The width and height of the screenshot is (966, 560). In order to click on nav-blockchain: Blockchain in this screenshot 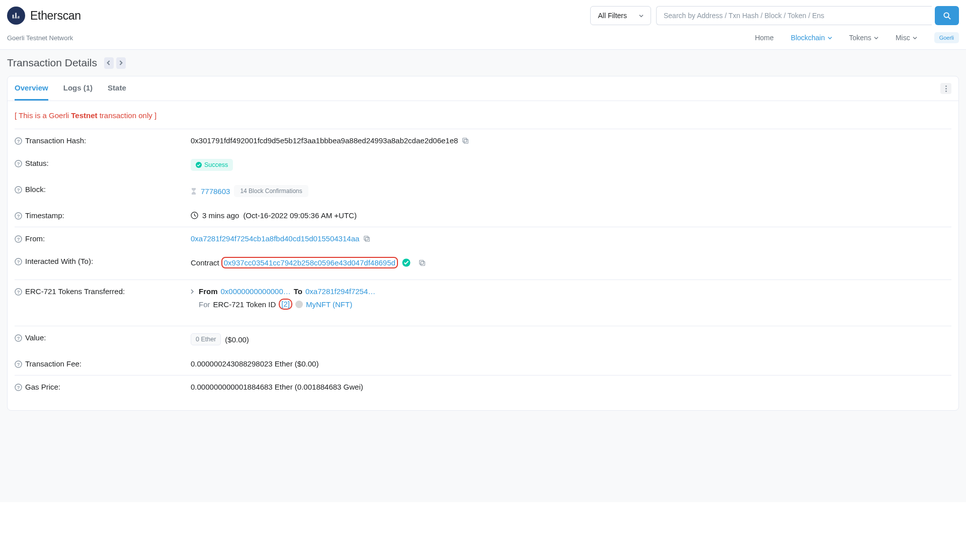, I will do `click(812, 38)`.